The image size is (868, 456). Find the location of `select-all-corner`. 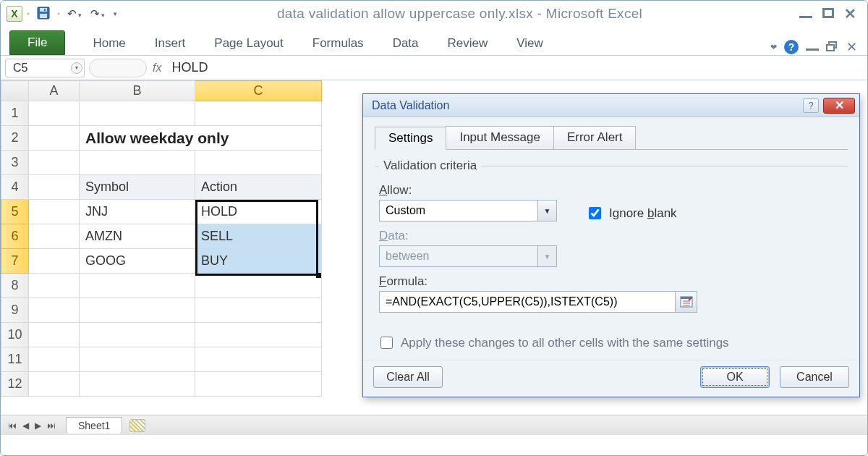

select-all-corner is located at coordinates (15, 91).